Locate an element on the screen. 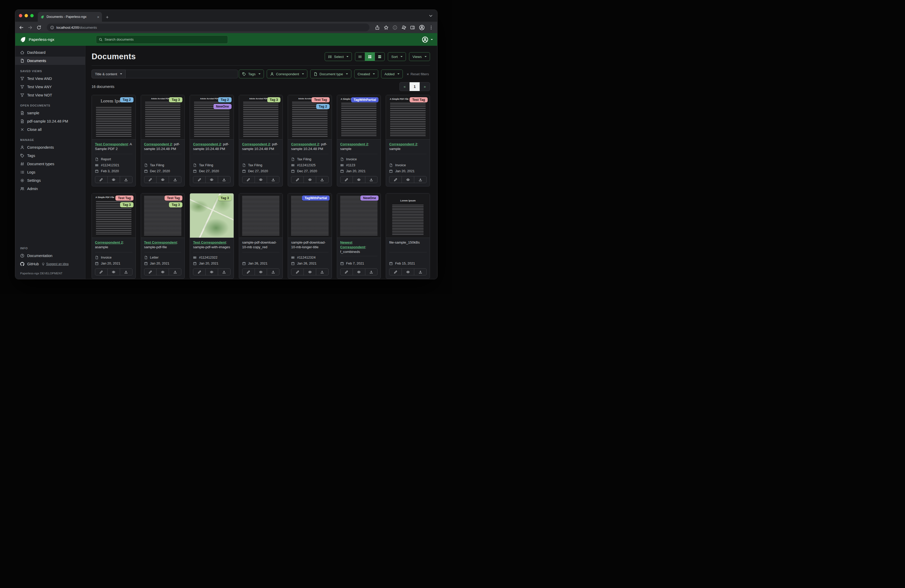 This screenshot has height=588, width=905. forward-icon is located at coordinates (30, 27).